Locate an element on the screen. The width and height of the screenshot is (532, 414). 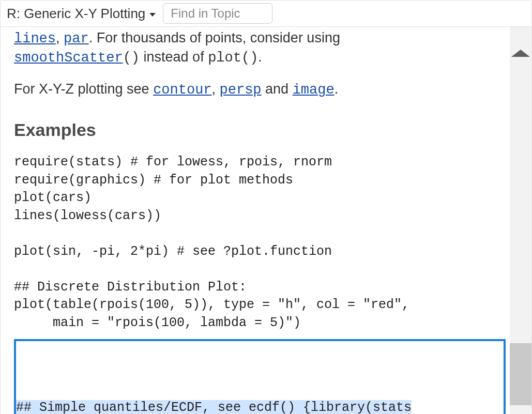
link-persp: persp is located at coordinates (241, 90).